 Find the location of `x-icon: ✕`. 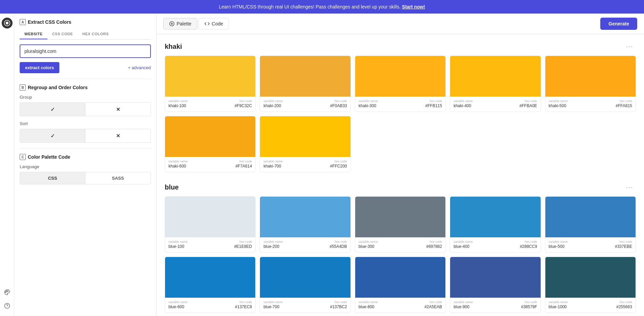

x-icon: ✕ is located at coordinates (118, 109).